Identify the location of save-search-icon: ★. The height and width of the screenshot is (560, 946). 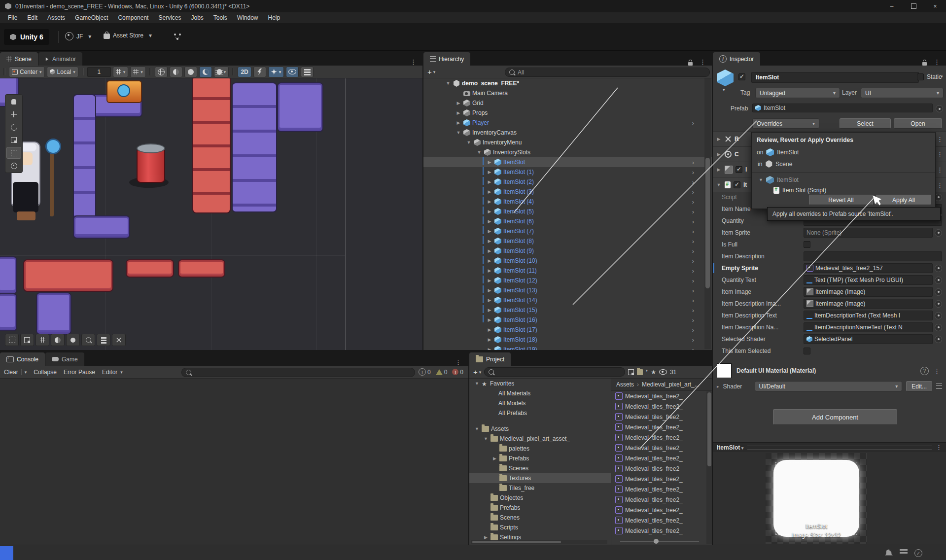
(654, 372).